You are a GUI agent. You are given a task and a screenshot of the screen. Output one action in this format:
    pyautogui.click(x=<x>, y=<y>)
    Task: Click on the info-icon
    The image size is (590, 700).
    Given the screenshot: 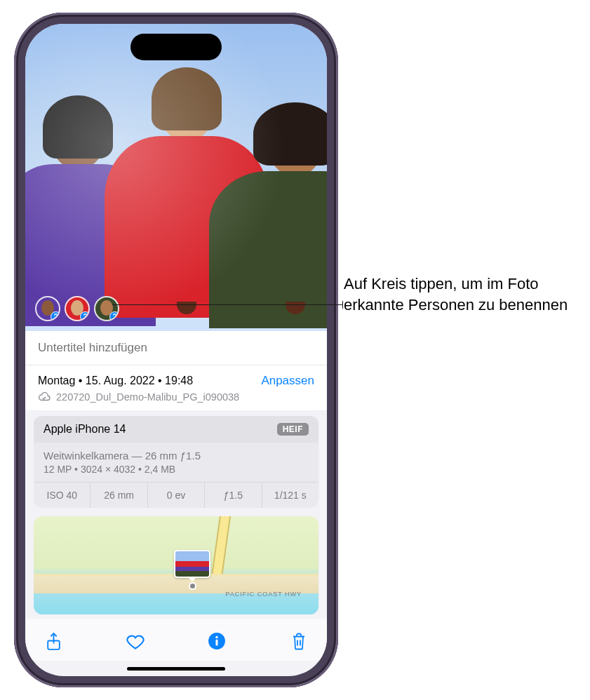 What is the action you would take?
    pyautogui.click(x=217, y=641)
    